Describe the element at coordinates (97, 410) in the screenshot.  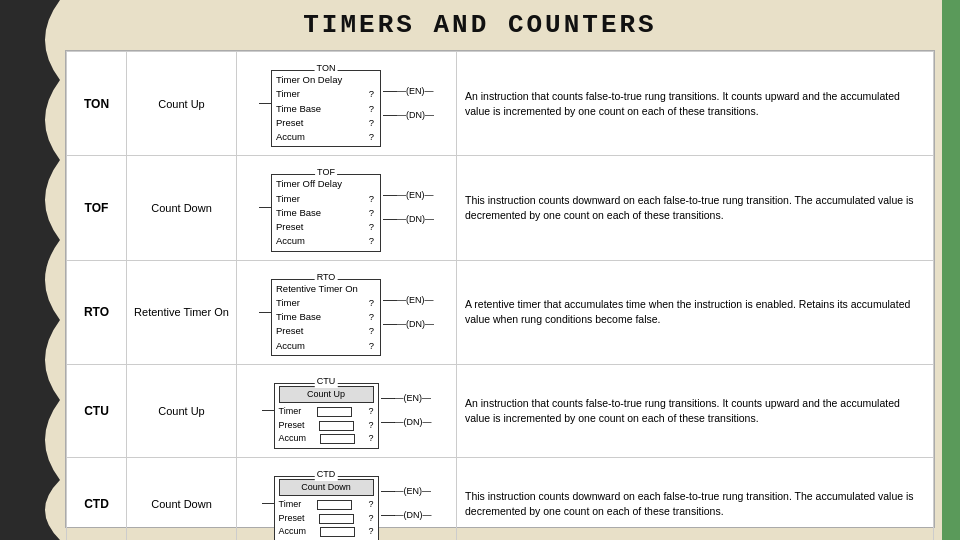
I see `row-code: CTU` at that location.